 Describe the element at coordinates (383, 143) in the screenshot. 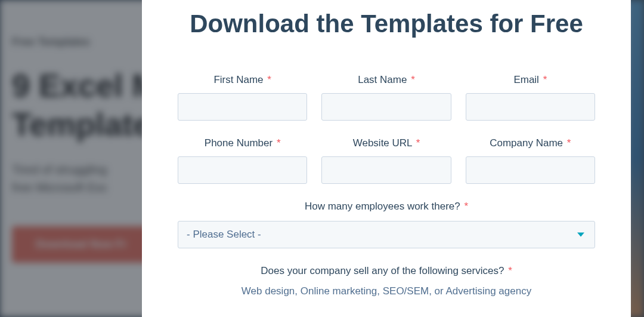

I see `website-label-text: Website URL` at that location.